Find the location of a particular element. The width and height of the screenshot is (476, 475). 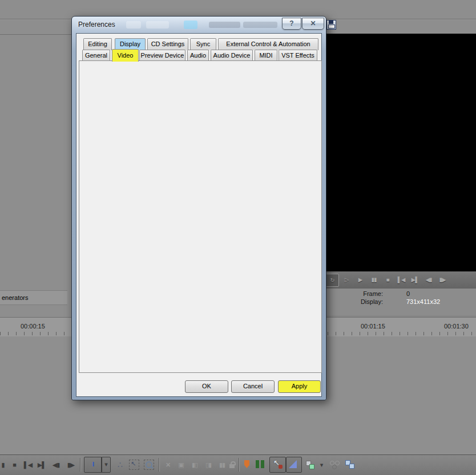

events-square-icon is located at coordinates (352, 466).